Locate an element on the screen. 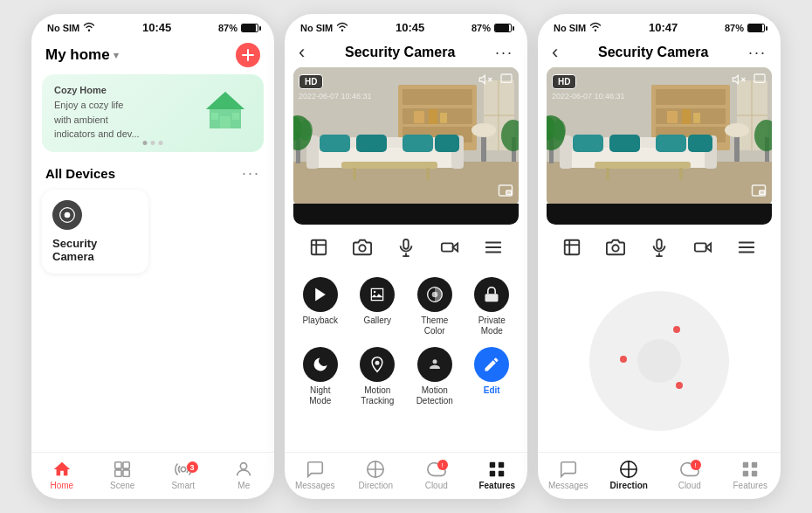  direction-pad is located at coordinates (659, 361).